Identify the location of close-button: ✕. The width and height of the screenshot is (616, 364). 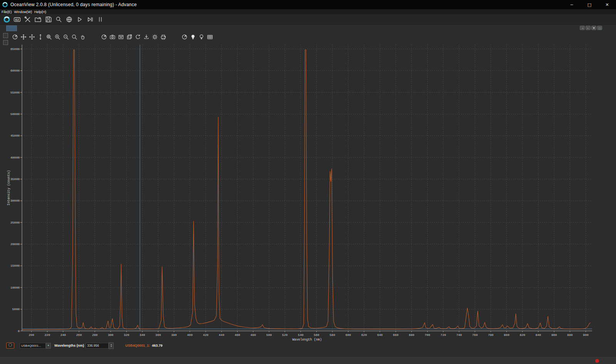
(607, 5).